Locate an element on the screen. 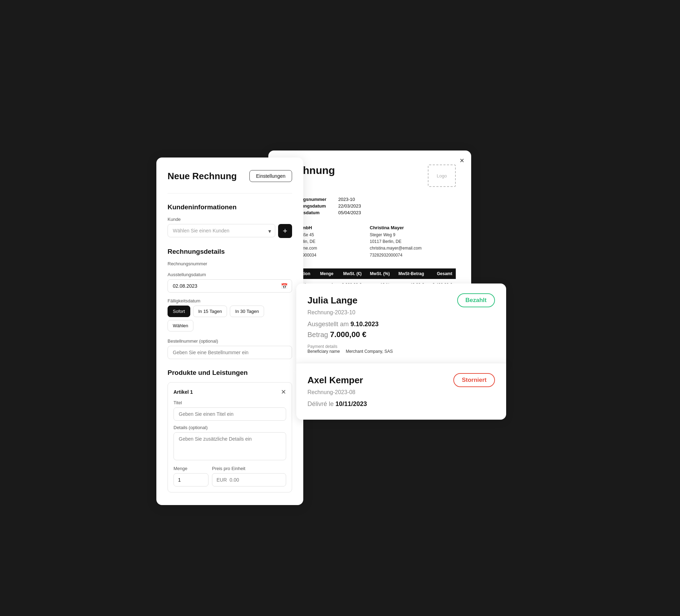 The height and width of the screenshot is (616, 680). status-badge-bezahlt: Bezahlt is located at coordinates (476, 300).